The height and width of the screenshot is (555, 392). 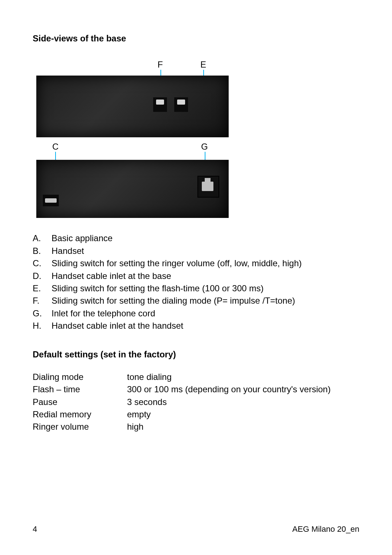 What do you see at coordinates (196, 402) in the screenshot?
I see `settings-table: Dialing mode tone dialing Flash – time 3…` at bounding box center [196, 402].